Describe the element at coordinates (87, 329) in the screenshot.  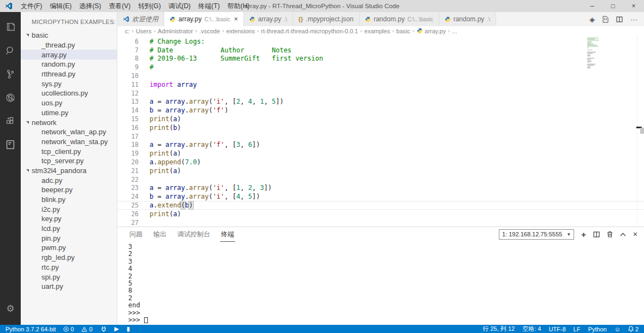
I see `problems-warnings: 0` at that location.